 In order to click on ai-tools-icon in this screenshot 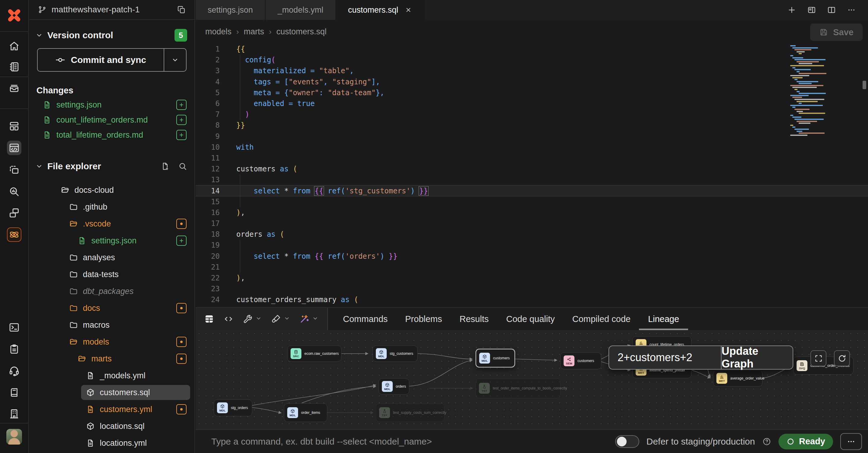, I will do `click(309, 319)`.